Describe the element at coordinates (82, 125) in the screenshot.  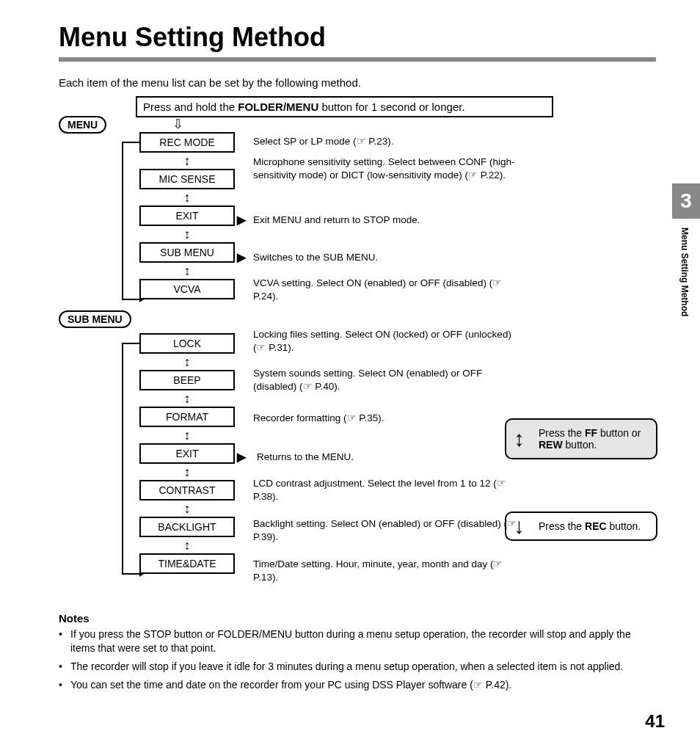
I see `menu-label: MENU` at that location.